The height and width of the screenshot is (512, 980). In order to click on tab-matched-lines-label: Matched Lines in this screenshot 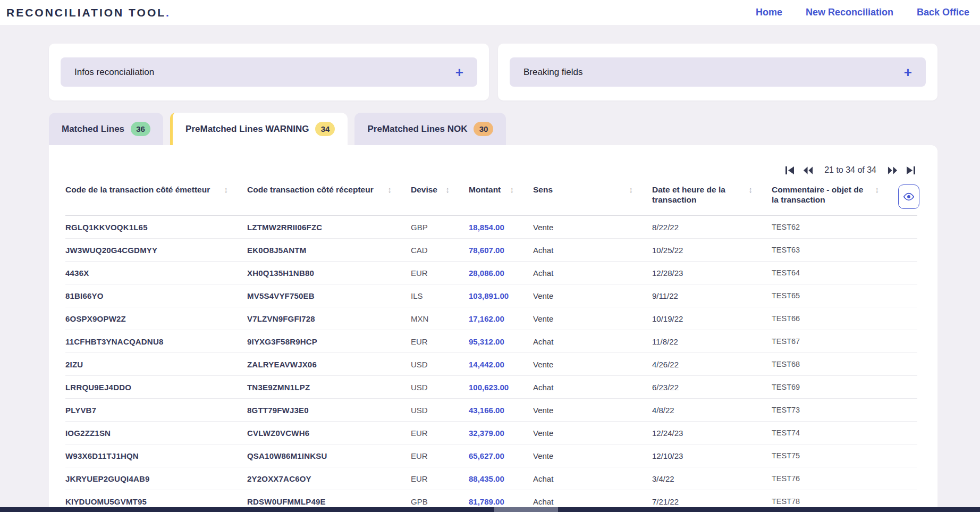, I will do `click(93, 129)`.